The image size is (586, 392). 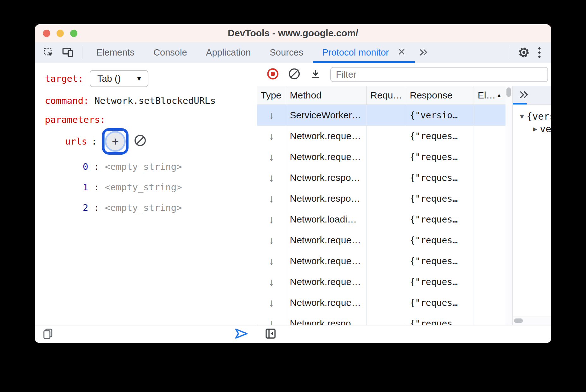 What do you see at coordinates (546, 129) in the screenshot?
I see `tree-node-label: ver` at bounding box center [546, 129].